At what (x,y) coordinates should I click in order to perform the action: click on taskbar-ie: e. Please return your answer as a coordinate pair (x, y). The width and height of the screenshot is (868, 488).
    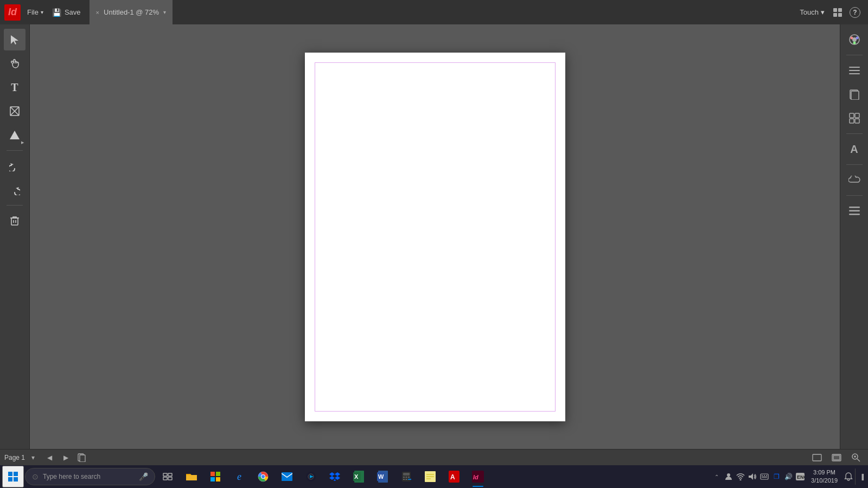
    Looking at the image, I should click on (239, 477).